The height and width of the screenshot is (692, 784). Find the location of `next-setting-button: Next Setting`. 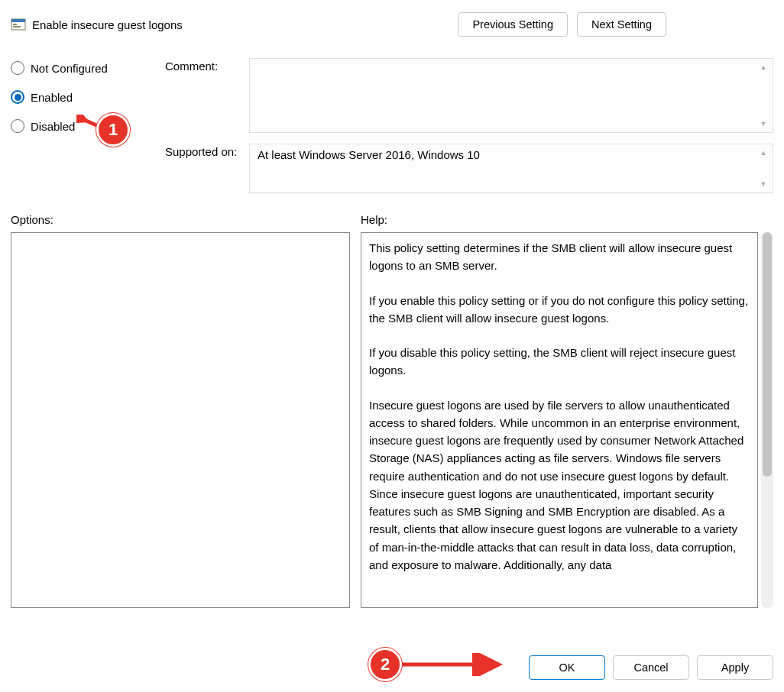

next-setting-button: Next Setting is located at coordinates (622, 24).